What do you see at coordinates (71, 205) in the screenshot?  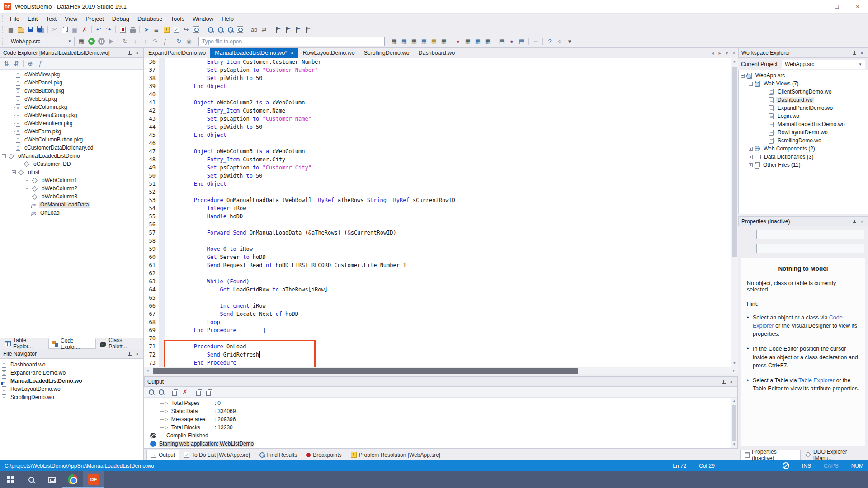 I see `tree-item-onmanualloaddata: pxOnManualLoadData` at bounding box center [71, 205].